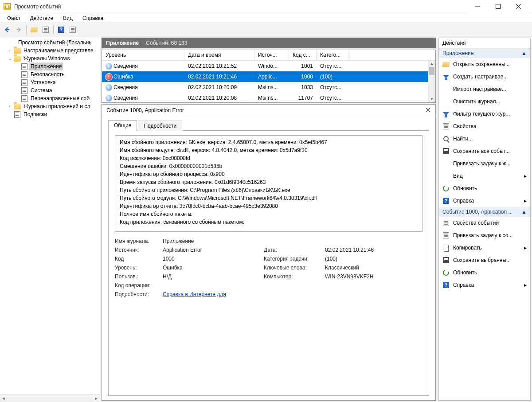  Describe the element at coordinates (485, 223) in the screenshot. I see `action-event-properties: Свойства событий` at that location.